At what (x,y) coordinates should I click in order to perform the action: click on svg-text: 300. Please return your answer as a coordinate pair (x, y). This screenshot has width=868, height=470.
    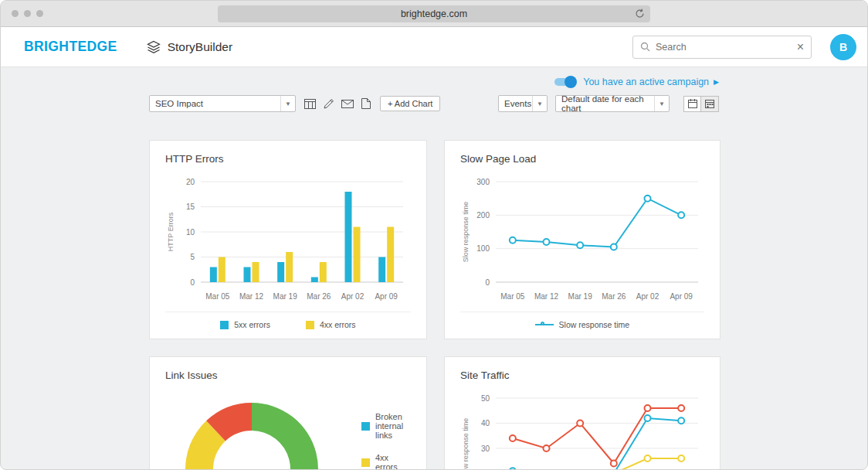
    Looking at the image, I should click on (483, 182).